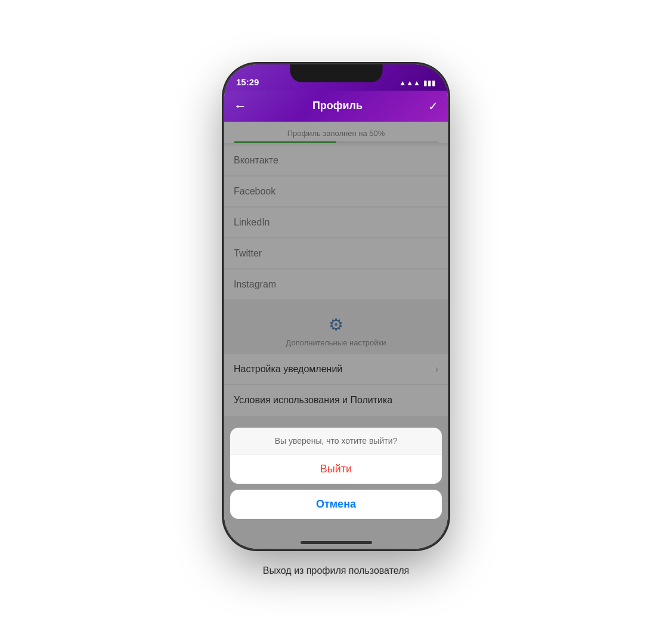 The width and height of the screenshot is (672, 640). Describe the element at coordinates (240, 106) in the screenshot. I see `back-button: ←` at that location.